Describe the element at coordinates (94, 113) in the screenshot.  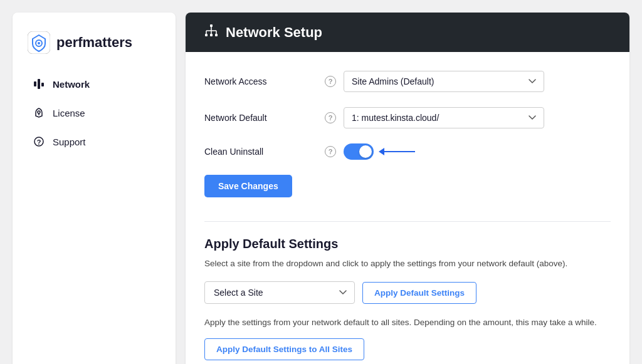
I see `nav-list: Network License ? Support` at that location.